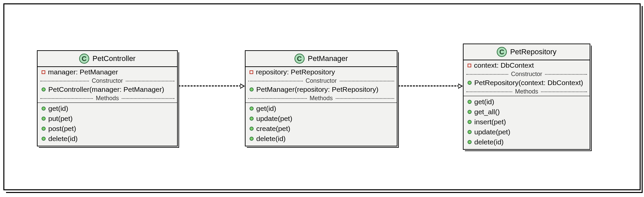 The image size is (644, 197). Describe the element at coordinates (211, 86) in the screenshot. I see `association-pet-controller-to-pet-manager` at that location.